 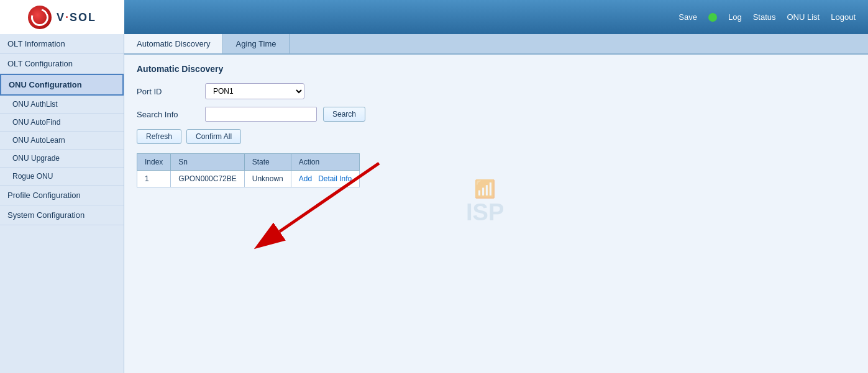 What do you see at coordinates (62, 215) in the screenshot?
I see `sidebar-item-system-config: System Configuration` at bounding box center [62, 215].